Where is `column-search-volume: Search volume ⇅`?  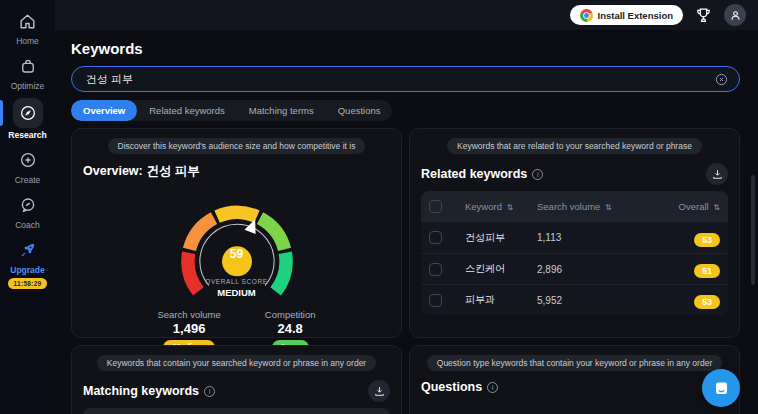 column-search-volume: Search volume ⇅ is located at coordinates (600, 206).